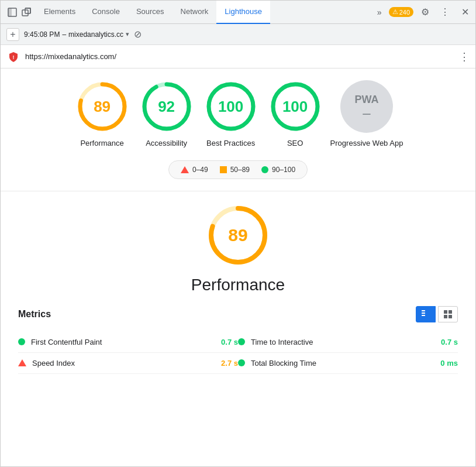 The height and width of the screenshot is (467, 476). I want to click on metrics-grid: First Contentful Paint 0.7 s Time to Int…, so click(238, 353).